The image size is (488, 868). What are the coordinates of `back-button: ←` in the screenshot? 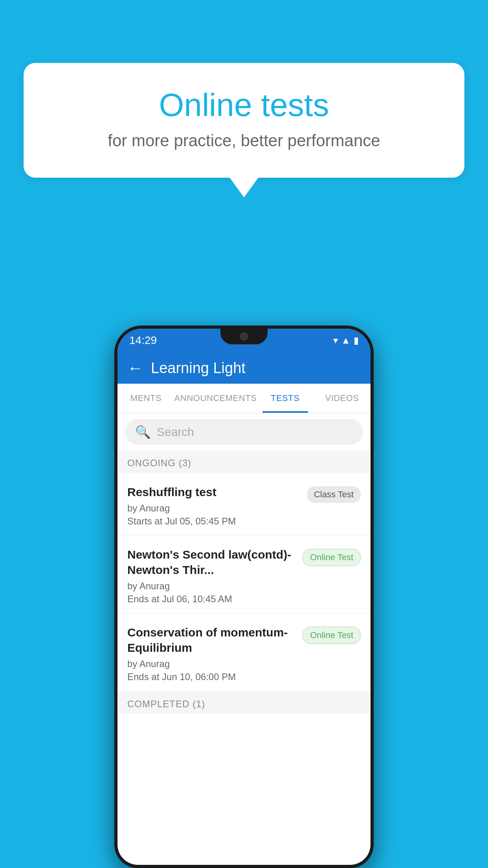 It's located at (135, 368).